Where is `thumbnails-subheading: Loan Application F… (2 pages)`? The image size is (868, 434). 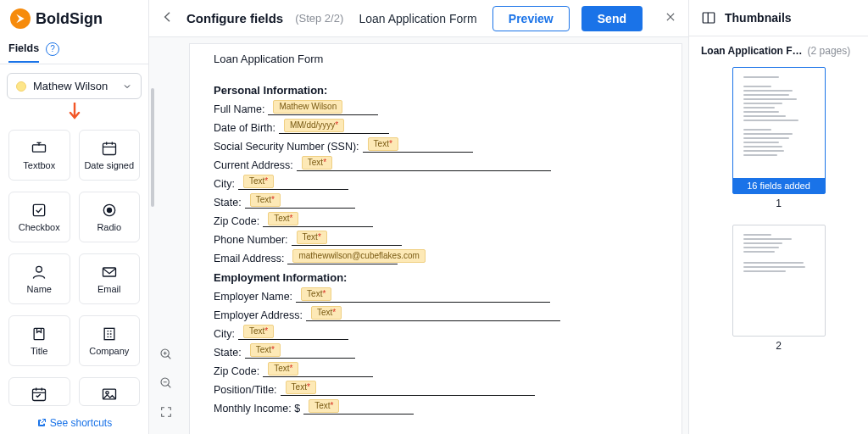 thumbnails-subheading: Loan Application F… (2 pages) is located at coordinates (778, 51).